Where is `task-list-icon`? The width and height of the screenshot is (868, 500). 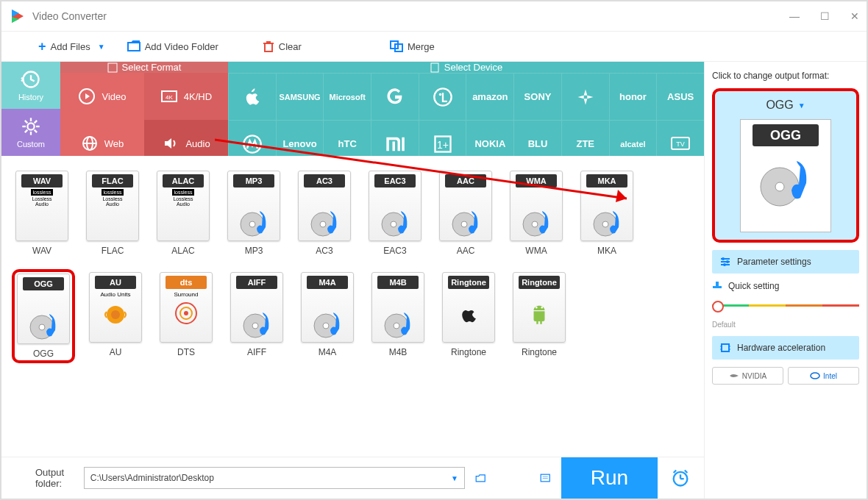
task-list-icon is located at coordinates (545, 478).